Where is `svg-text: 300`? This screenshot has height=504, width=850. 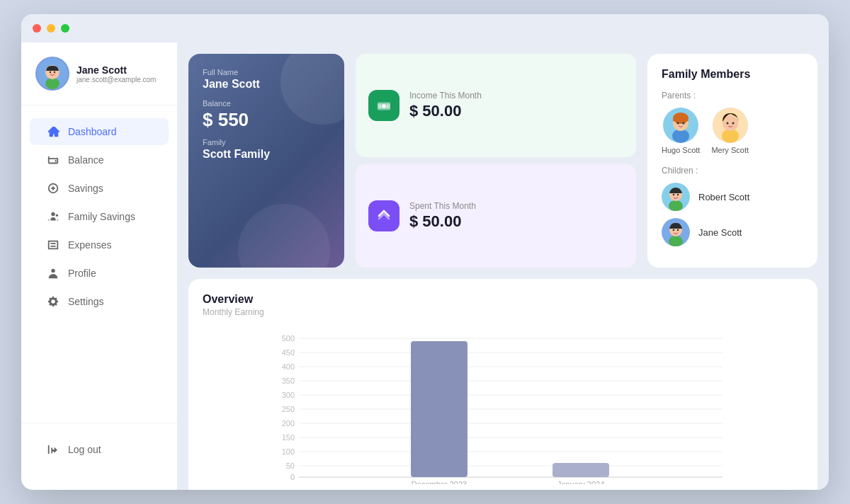 svg-text: 300 is located at coordinates (288, 395).